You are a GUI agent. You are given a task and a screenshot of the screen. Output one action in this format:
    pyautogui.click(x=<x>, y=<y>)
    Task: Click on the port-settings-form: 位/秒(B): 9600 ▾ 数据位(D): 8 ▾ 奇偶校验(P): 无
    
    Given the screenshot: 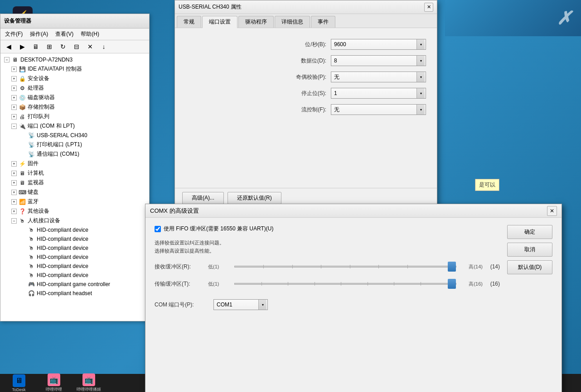 What is the action you would take?
    pyautogui.click(x=306, y=77)
    